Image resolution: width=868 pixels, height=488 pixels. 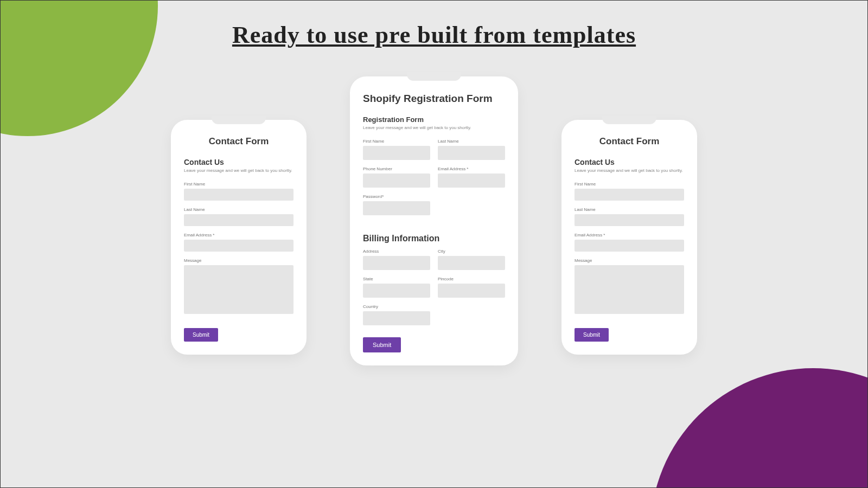 I want to click on form-title: Shopify Registration Form, so click(x=434, y=99).